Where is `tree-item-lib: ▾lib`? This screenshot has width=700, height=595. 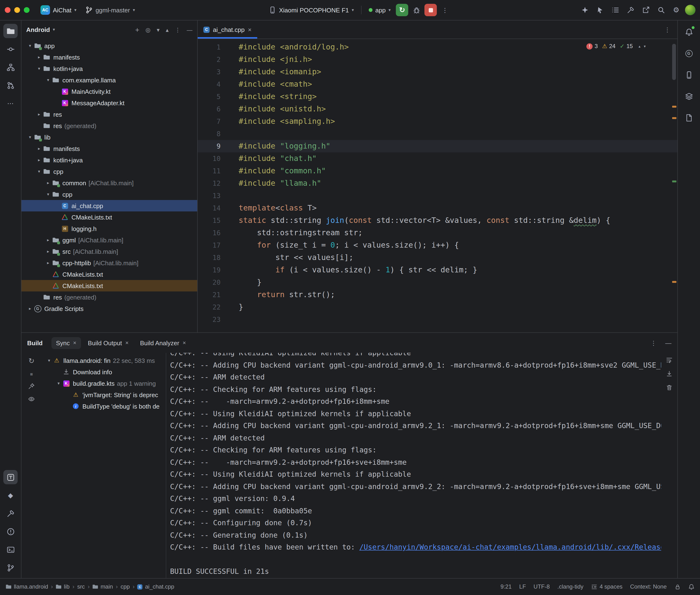
tree-item-lib: ▾lib is located at coordinates (109, 137).